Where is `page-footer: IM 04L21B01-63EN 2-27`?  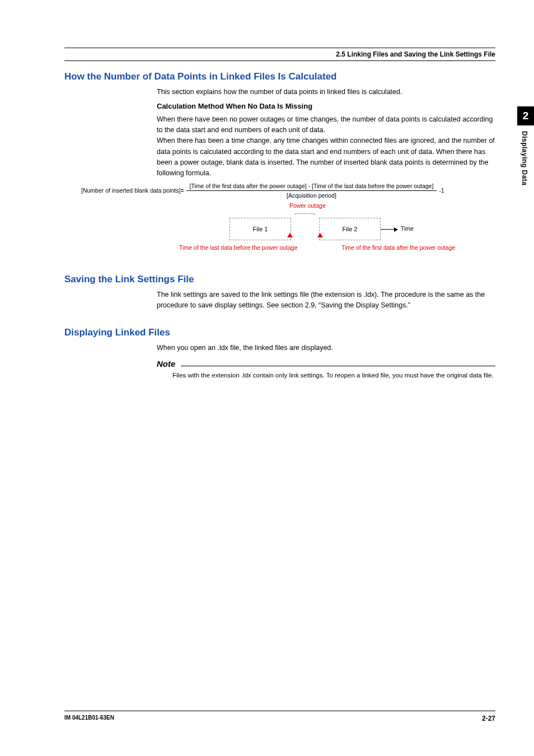 page-footer: IM 04L21B01-63EN 2-27 is located at coordinates (280, 717).